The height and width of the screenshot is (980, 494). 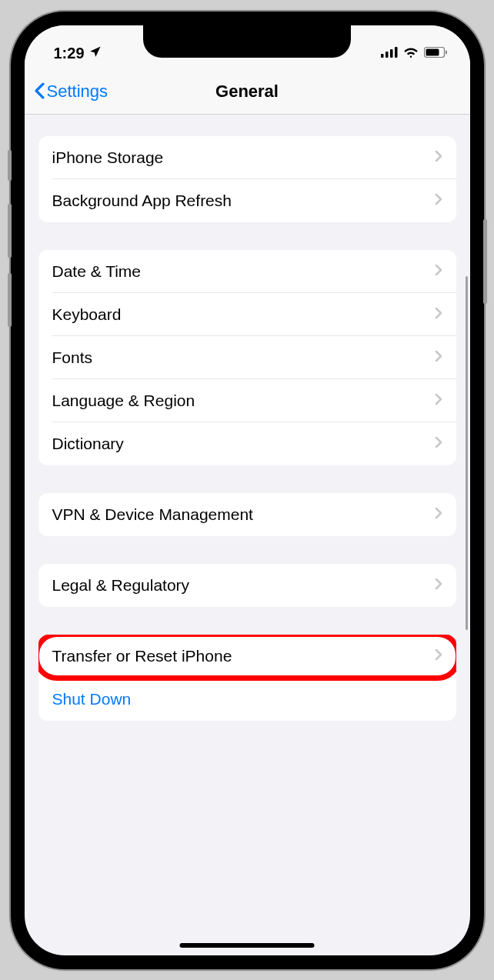 What do you see at coordinates (108, 158) in the screenshot?
I see `row-label: iPhone Storage` at bounding box center [108, 158].